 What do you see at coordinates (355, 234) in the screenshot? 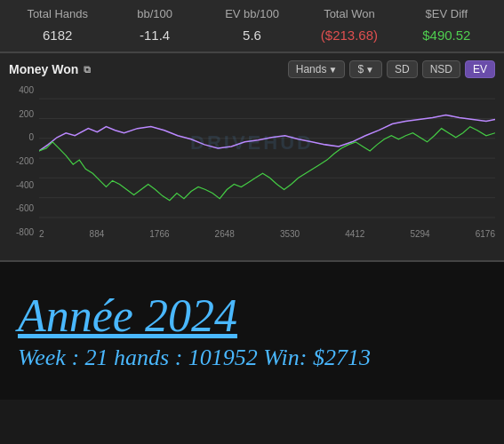
I see `x-label-4412: 4412` at bounding box center [355, 234].